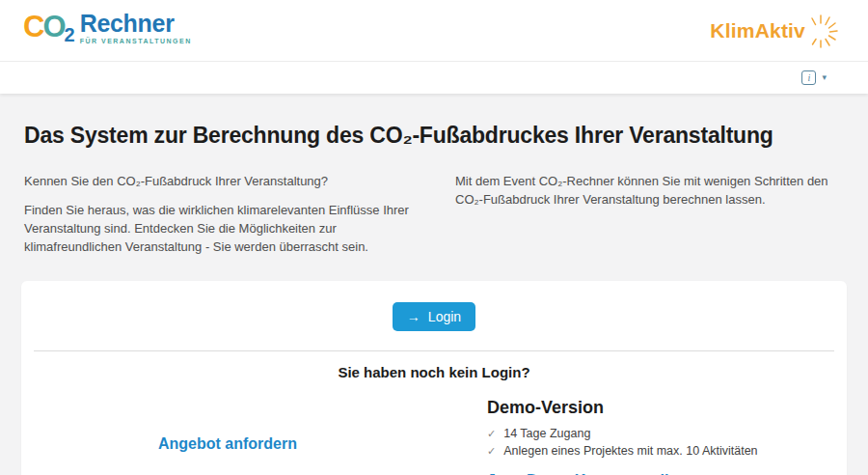 The image size is (868, 475). Describe the element at coordinates (434, 351) in the screenshot. I see `divider-top` at that location.